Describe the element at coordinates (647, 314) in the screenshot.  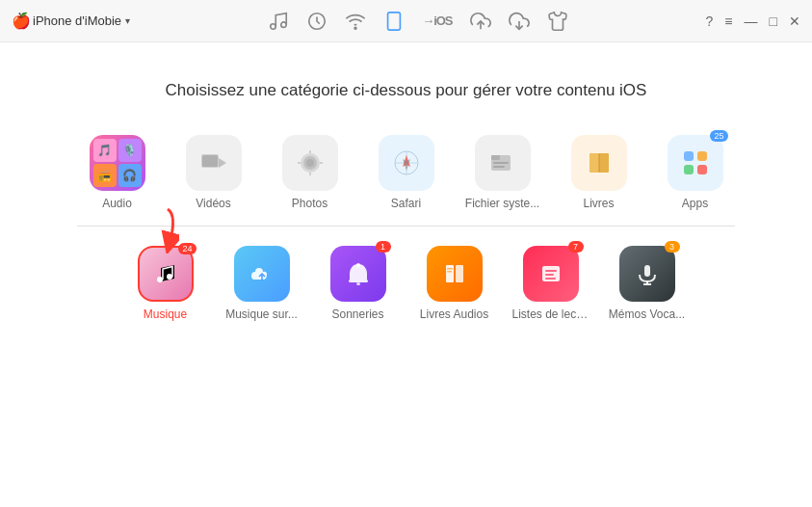
I see `category-voicememos-label: Mémos Voca...` at that location.